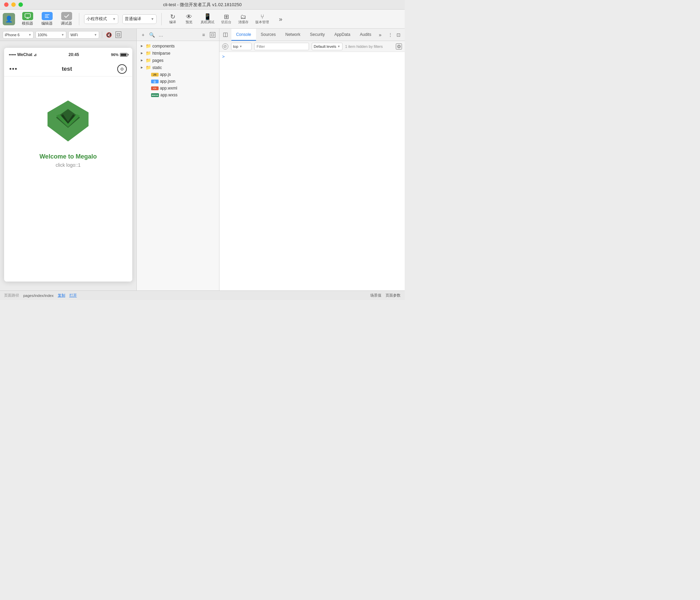 The image size is (700, 600). I want to click on device-panel: iPhone 6 ▼ 100% ▼ WiFi ▼ 🔇 ⊡, so click(68, 160).